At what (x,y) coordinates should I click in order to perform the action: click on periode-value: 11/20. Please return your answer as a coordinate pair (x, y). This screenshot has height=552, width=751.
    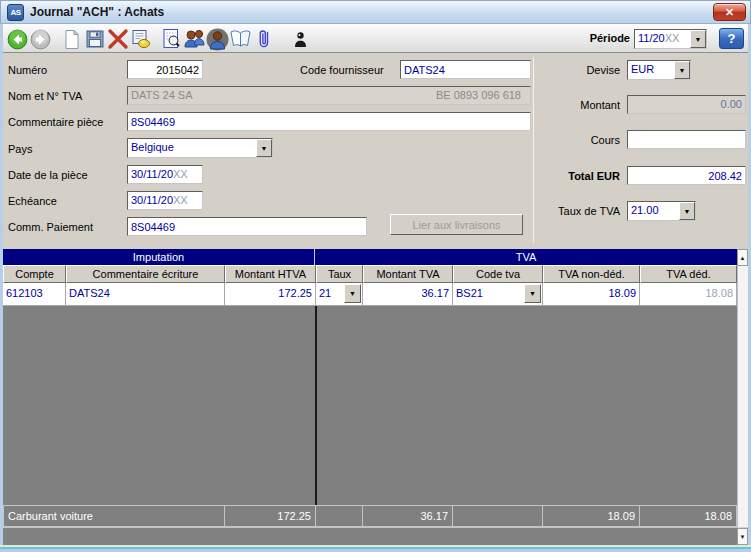
    Looking at the image, I should click on (652, 38).